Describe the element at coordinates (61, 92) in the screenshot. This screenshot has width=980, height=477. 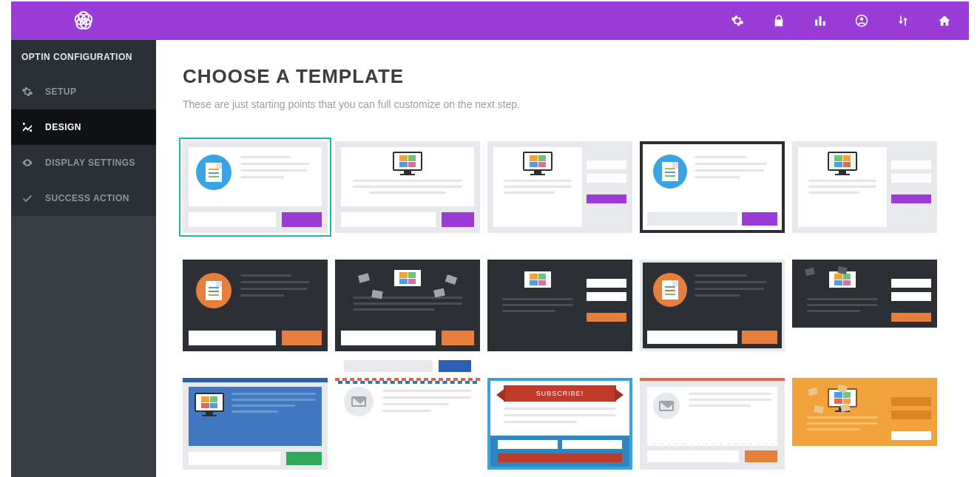
I see `sidebar-item-label: SETUP` at that location.